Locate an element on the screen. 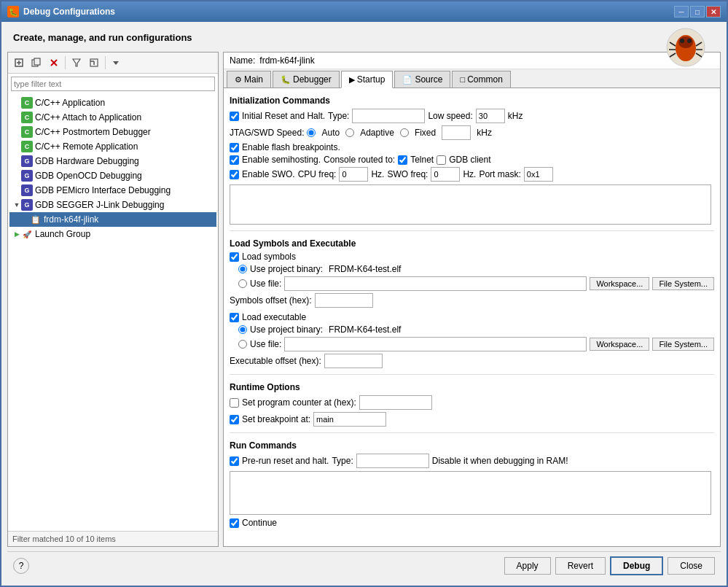 The height and width of the screenshot is (587, 728). tab-source: 📄 Source is located at coordinates (423, 79).